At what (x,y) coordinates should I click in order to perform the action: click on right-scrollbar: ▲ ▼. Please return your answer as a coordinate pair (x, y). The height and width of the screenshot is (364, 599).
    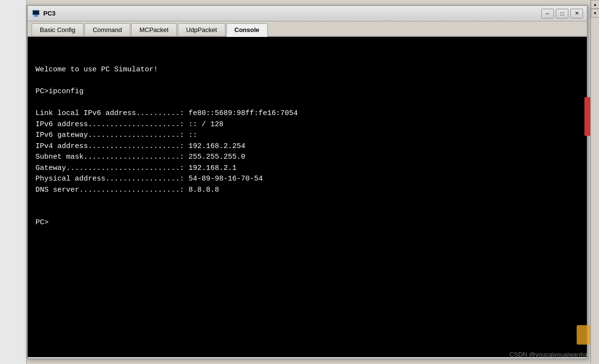
    Looking at the image, I should click on (595, 182).